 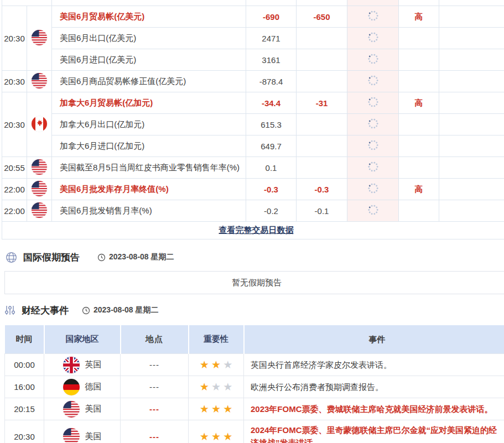 I want to click on event-name-cell: 美国6月贸易帐(亿美元), so click(x=149, y=17).